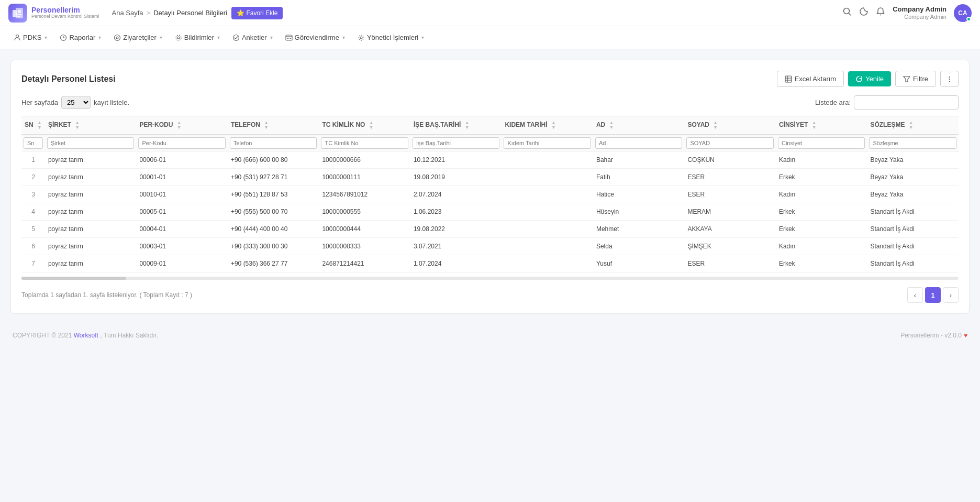 The image size is (980, 502). Describe the element at coordinates (91, 126) in the screenshot. I see `col-sirket: ŞİRKET ▲▼` at that location.